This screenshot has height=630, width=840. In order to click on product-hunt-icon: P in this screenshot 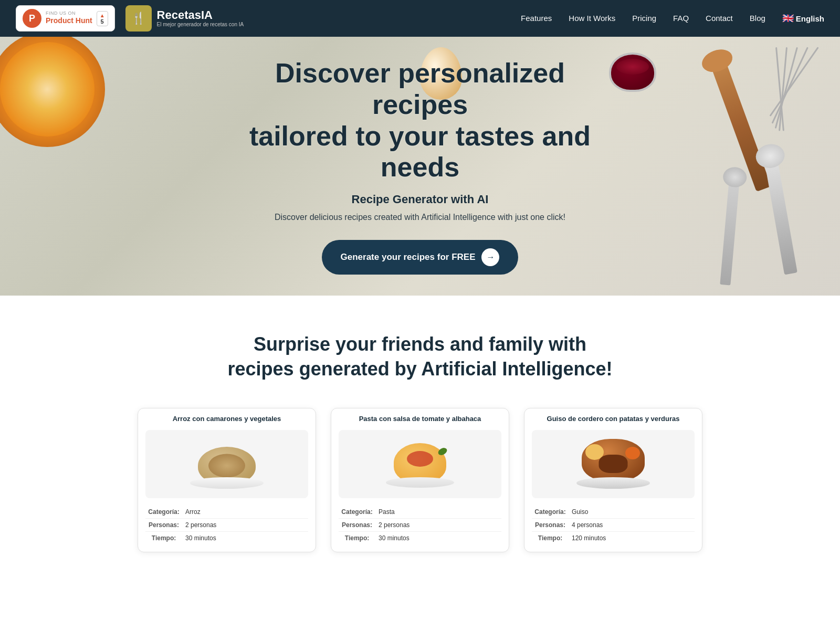, I will do `click(32, 18)`.